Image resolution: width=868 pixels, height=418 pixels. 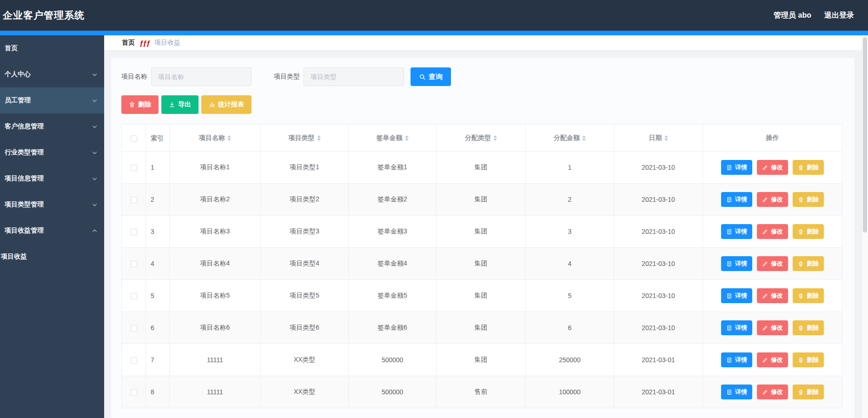 What do you see at coordinates (392, 138) in the screenshot?
I see `header-4: 签单金额` at bounding box center [392, 138].